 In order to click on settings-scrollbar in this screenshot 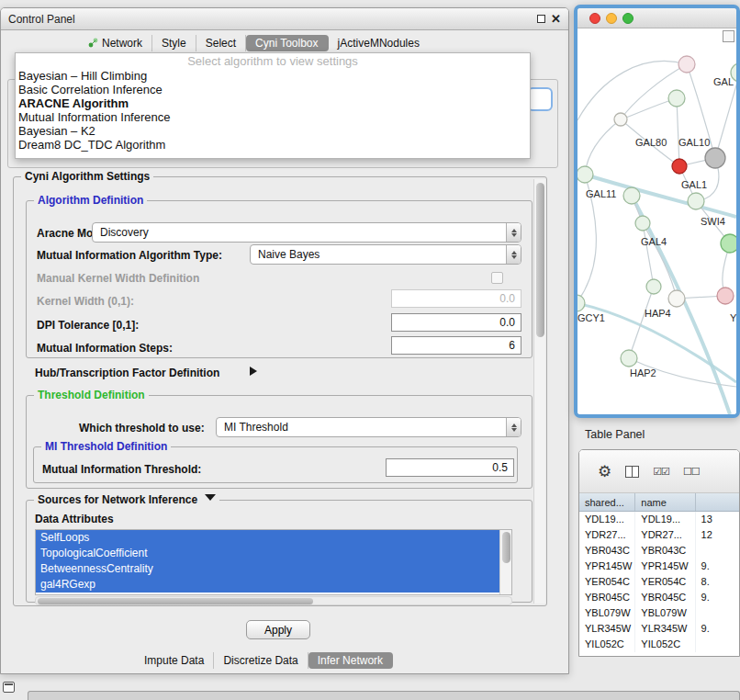, I will do `click(540, 391)`.